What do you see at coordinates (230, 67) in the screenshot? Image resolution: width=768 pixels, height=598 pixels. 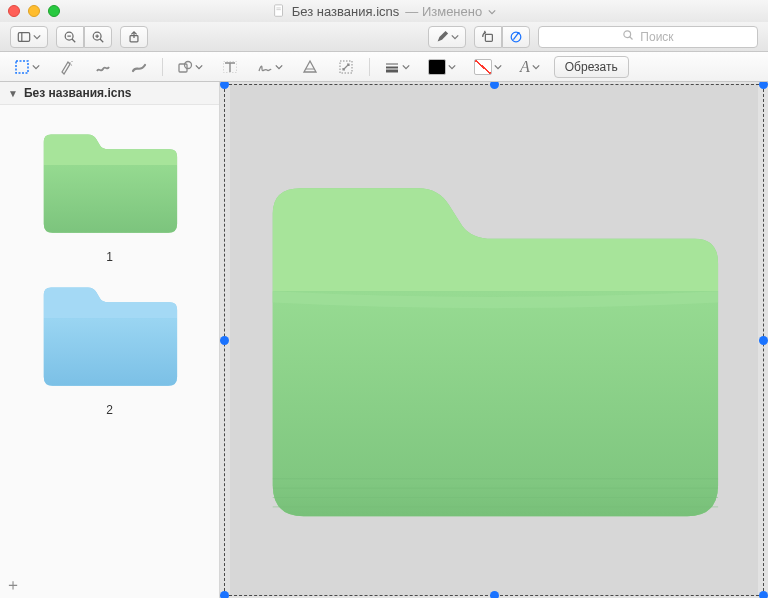 I see `text-tool` at bounding box center [230, 67].